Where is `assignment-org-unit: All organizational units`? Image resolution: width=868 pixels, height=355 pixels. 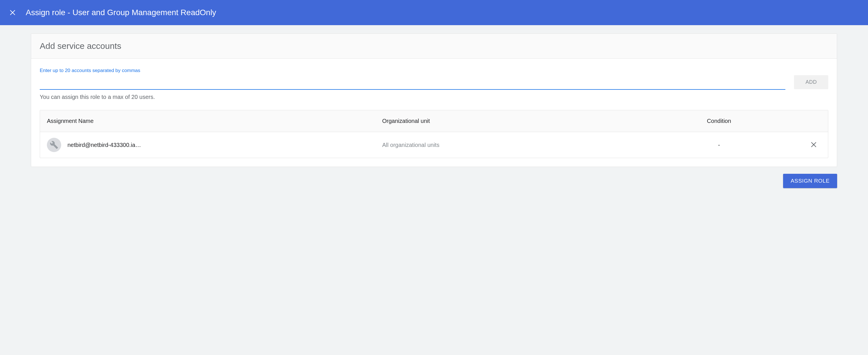 assignment-org-unit: All organizational units is located at coordinates (518, 145).